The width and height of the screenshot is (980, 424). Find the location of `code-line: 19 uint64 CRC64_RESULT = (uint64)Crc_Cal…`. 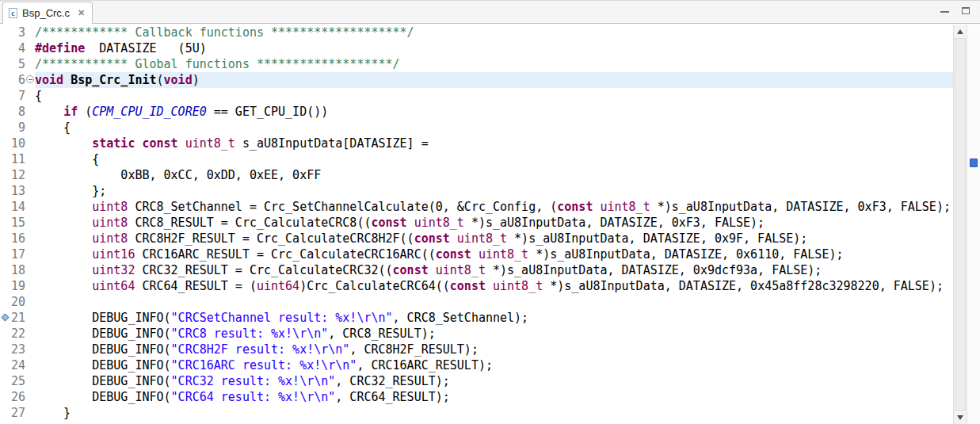

code-line: 19 uint64 CRC64_RESULT = (uint64)Crc_Cal… is located at coordinates (477, 286).